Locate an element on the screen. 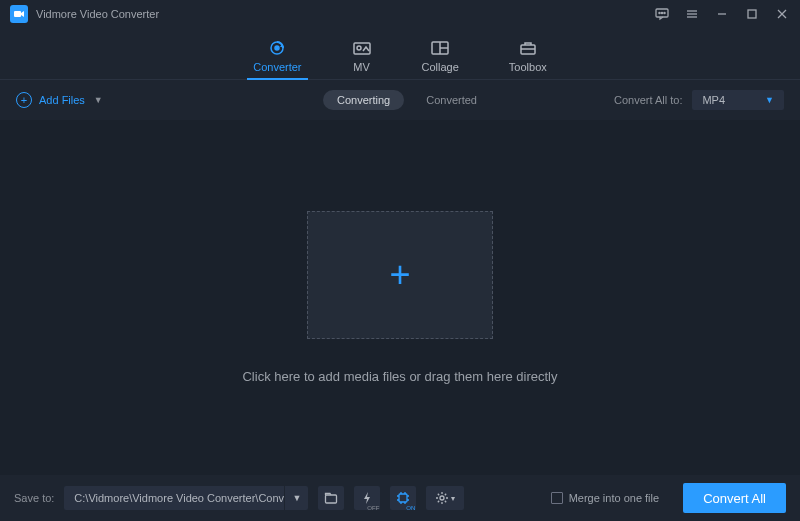  nav-label: Collage is located at coordinates (440, 67).